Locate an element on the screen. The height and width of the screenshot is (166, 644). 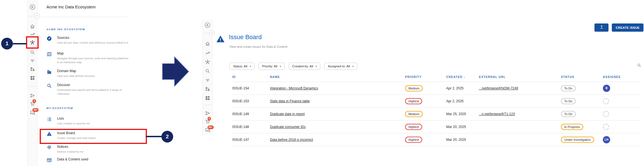
annotation-marker-2: 2 is located at coordinates (167, 137).